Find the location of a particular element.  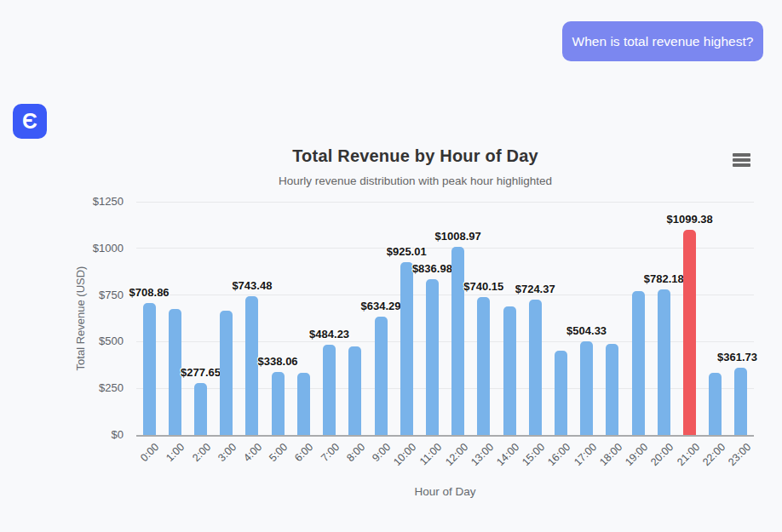

x-tick-label: 9:00 is located at coordinates (382, 453).